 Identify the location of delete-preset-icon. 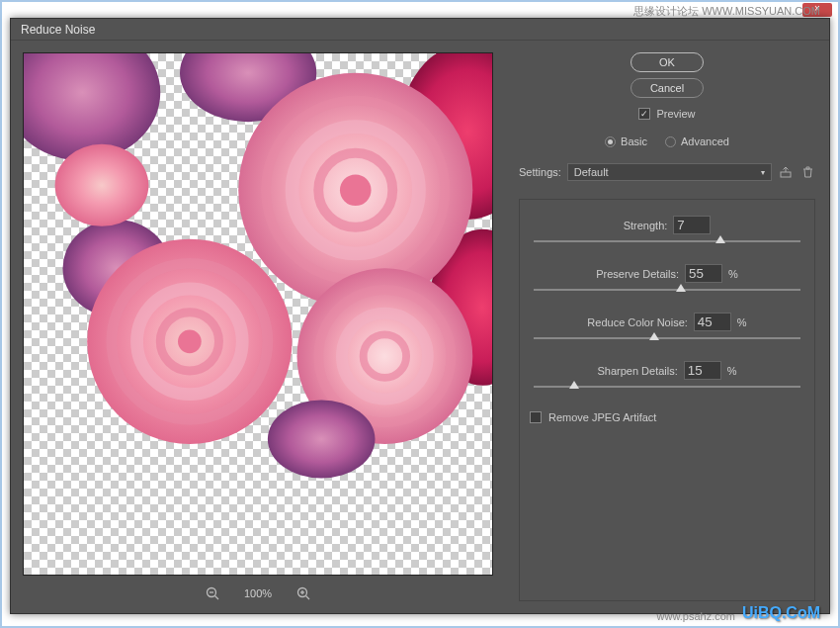
(807, 172).